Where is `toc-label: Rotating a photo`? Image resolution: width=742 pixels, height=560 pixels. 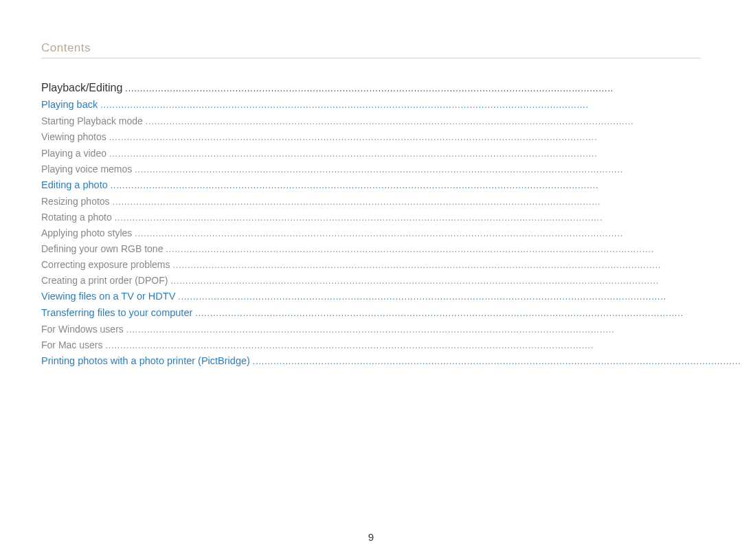
toc-label: Rotating a photo is located at coordinates (77, 217).